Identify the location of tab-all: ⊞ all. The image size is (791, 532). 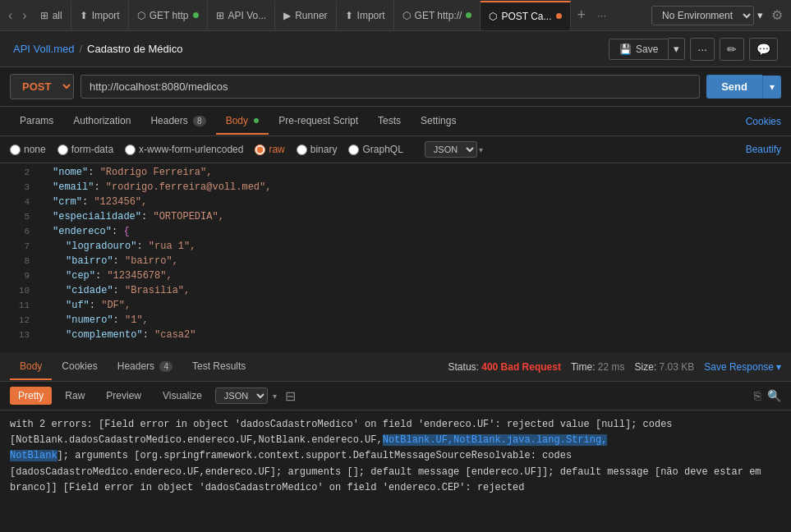
(52, 16).